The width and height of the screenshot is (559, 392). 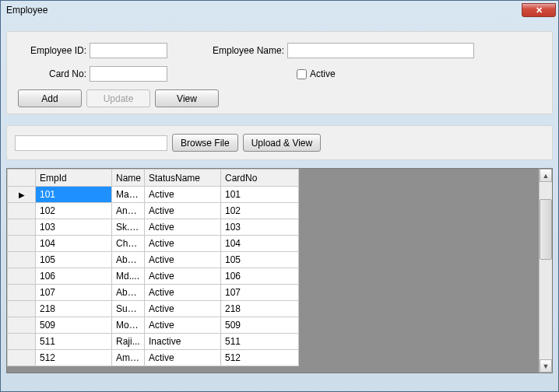 What do you see at coordinates (74, 358) in the screenshot?
I see `cell-empid: 512` at bounding box center [74, 358].